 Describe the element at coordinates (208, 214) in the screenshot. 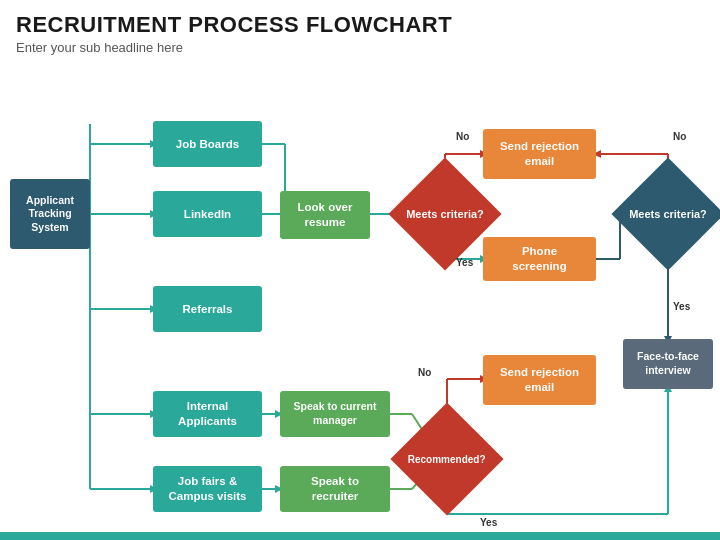

I see `linkedin-box: LinkedIn` at that location.